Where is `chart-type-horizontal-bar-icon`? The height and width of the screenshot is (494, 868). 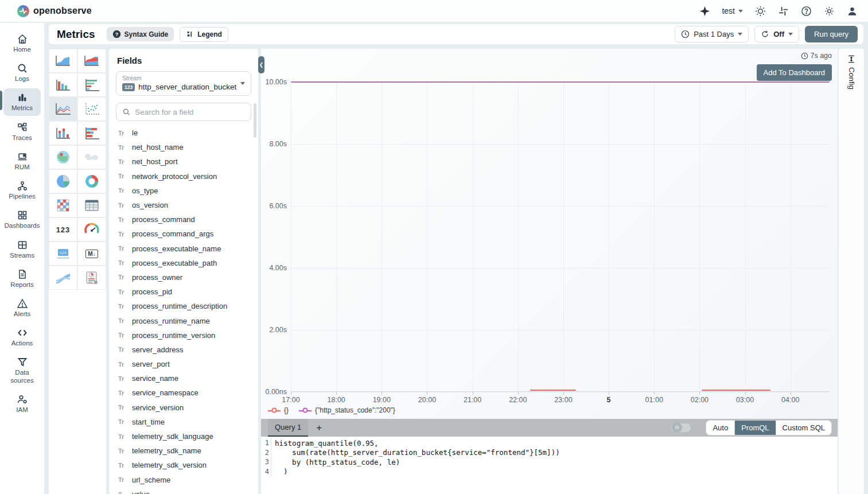 chart-type-horizontal-bar-icon is located at coordinates (92, 85).